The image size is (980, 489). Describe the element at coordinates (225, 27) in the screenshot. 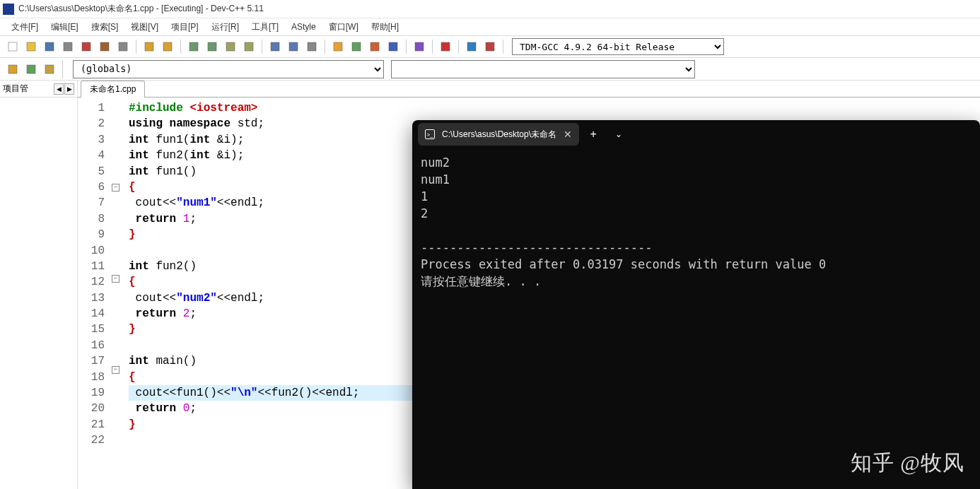

I see `menu-运行: 运行[R]` at that location.